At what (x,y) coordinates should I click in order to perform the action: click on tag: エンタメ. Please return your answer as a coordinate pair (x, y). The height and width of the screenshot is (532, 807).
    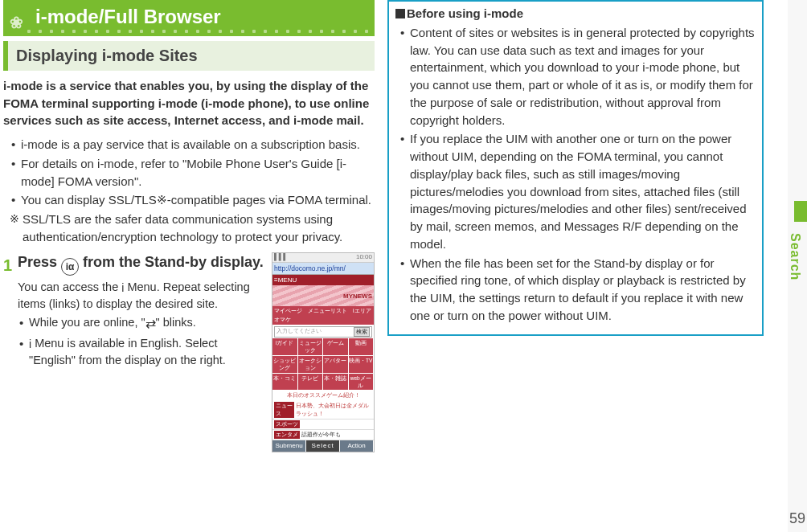
    Looking at the image, I should click on (287, 435).